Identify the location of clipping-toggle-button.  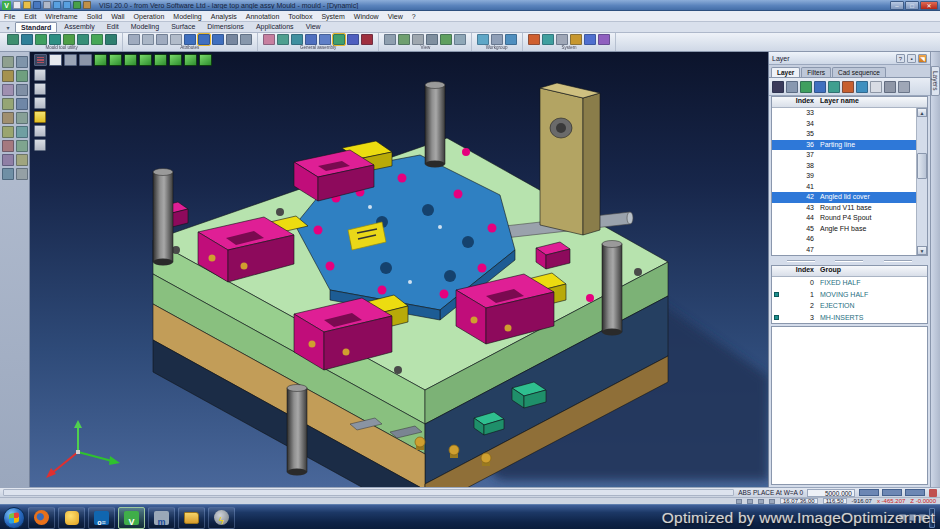
(40, 131).